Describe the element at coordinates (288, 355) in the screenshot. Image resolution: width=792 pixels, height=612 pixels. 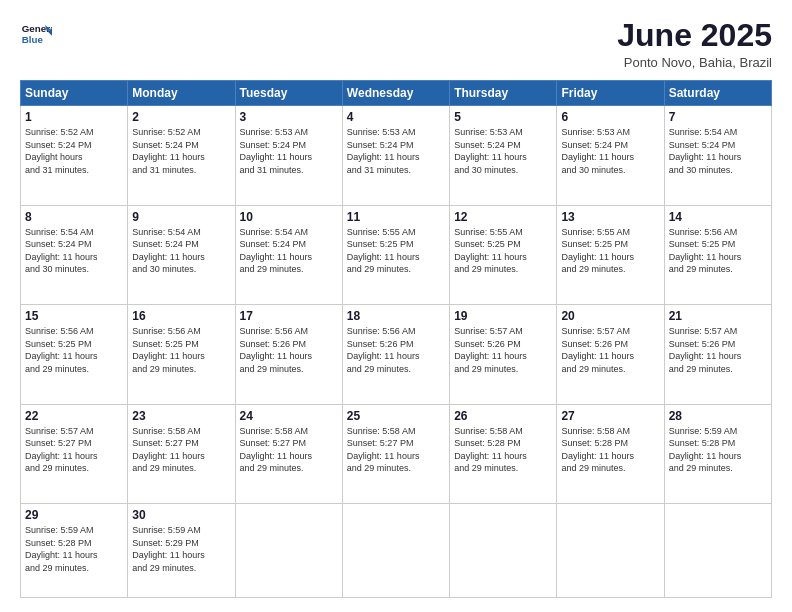
I see `day-cell-17: 17 Sunrise: 5:56 AMSunset: 5:26 PMDaylig…` at that location.